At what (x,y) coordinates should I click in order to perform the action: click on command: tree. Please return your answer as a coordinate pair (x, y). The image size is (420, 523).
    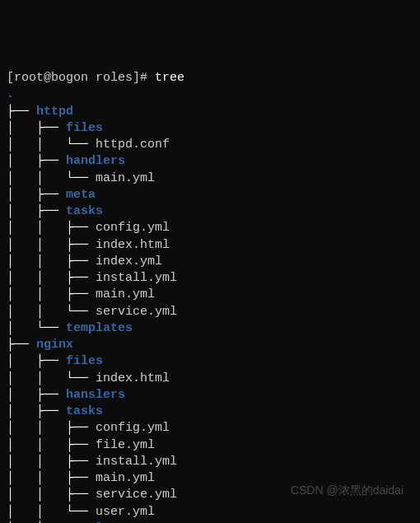
    Looking at the image, I should click on (170, 77).